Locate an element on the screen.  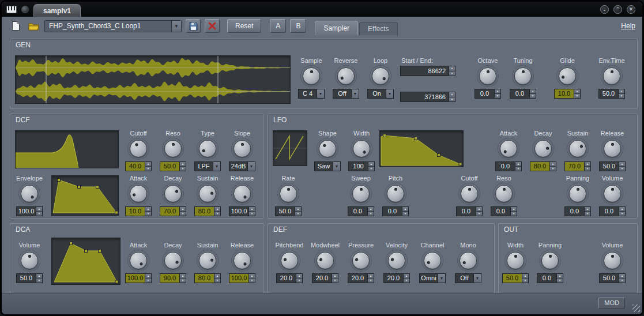
dcf-reso-knob is located at coordinates (173, 149).